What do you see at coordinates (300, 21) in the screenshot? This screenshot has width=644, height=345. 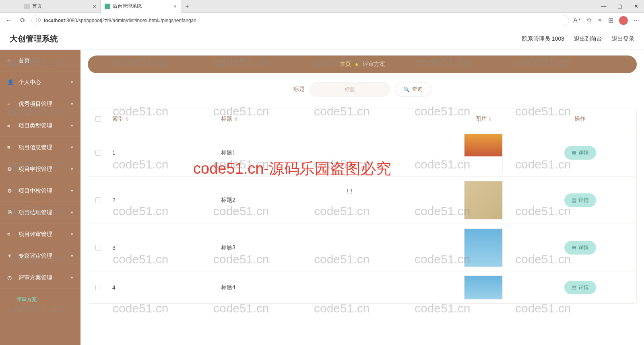 I see `address-bar: ⓘ localhost:8080/springbootj2zt8/admin/d…` at bounding box center [300, 21].